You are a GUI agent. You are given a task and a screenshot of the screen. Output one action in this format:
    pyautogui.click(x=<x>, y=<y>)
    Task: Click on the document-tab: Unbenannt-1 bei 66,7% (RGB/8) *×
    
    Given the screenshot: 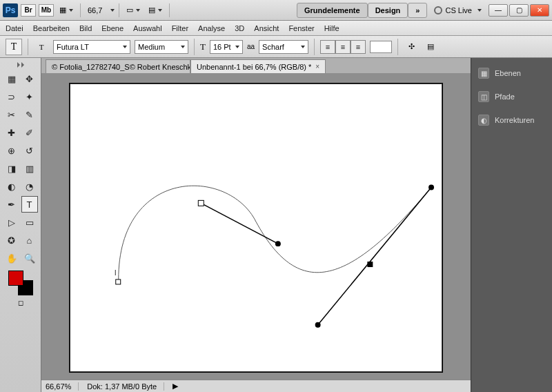 What is the action you would take?
    pyautogui.click(x=258, y=66)
    